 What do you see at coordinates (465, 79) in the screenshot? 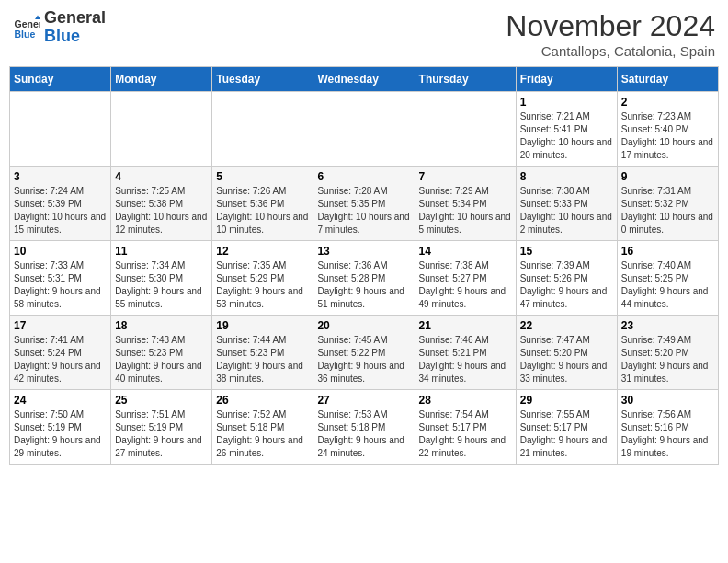
I see `day-header-thursday: Thursday` at bounding box center [465, 79].